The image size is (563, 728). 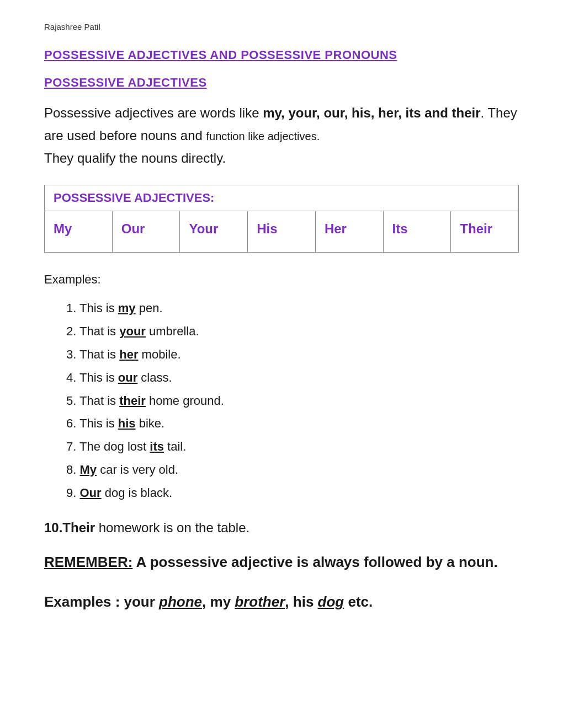 What do you see at coordinates (293, 355) in the screenshot?
I see `list-item: That is her mobile.` at bounding box center [293, 355].